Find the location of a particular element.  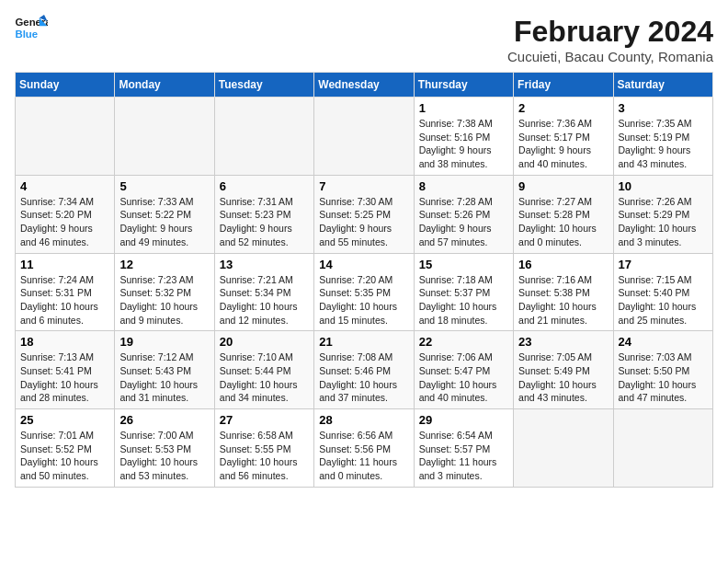

page-subtitle: Cucuieti, Bacau County, Romania is located at coordinates (610, 57).